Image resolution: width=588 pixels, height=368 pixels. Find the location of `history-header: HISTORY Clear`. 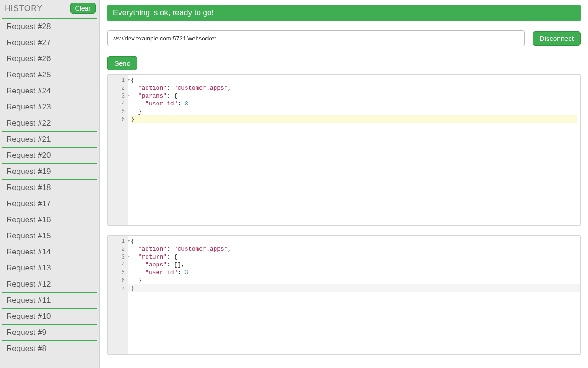

history-header: HISTORY Clear is located at coordinates (50, 9).